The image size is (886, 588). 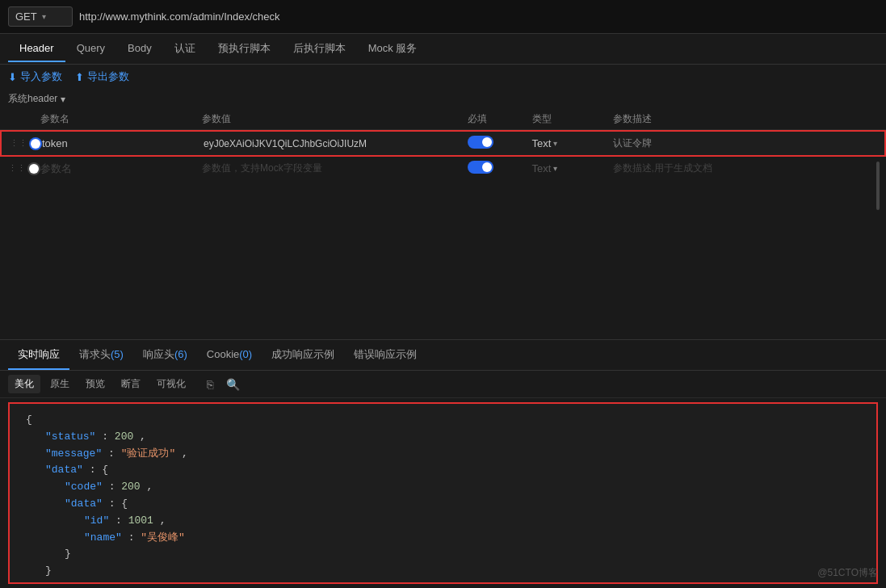 I want to click on format-beautify: 美化, so click(x=24, y=384).